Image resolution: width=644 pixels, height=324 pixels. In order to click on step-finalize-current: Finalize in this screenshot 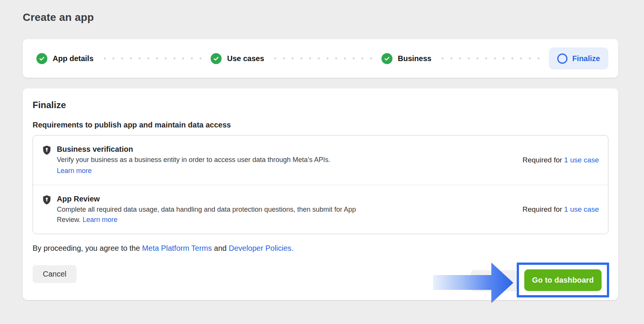, I will do `click(579, 58)`.